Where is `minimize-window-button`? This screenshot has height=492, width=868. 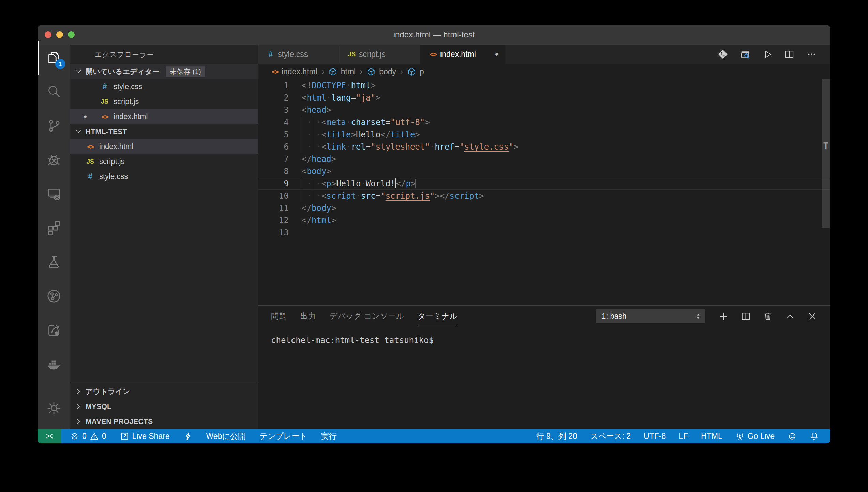
minimize-window-button is located at coordinates (60, 35).